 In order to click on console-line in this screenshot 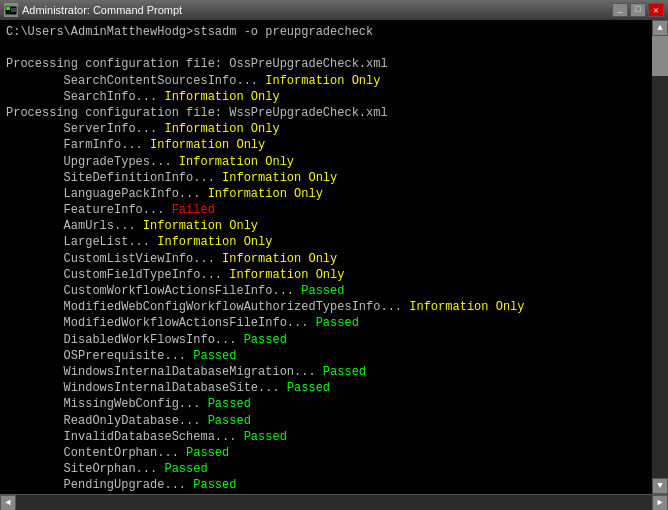, I will do `click(326, 48)`.